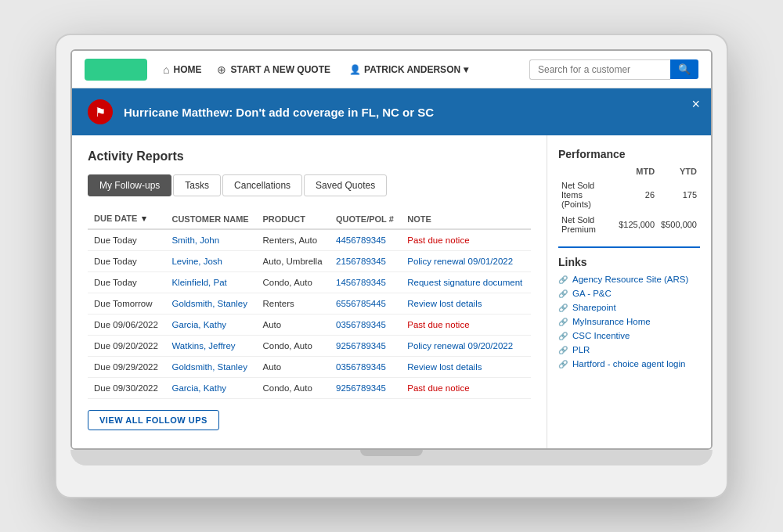 The height and width of the screenshot is (532, 783). I want to click on link-label: PLR, so click(581, 350).